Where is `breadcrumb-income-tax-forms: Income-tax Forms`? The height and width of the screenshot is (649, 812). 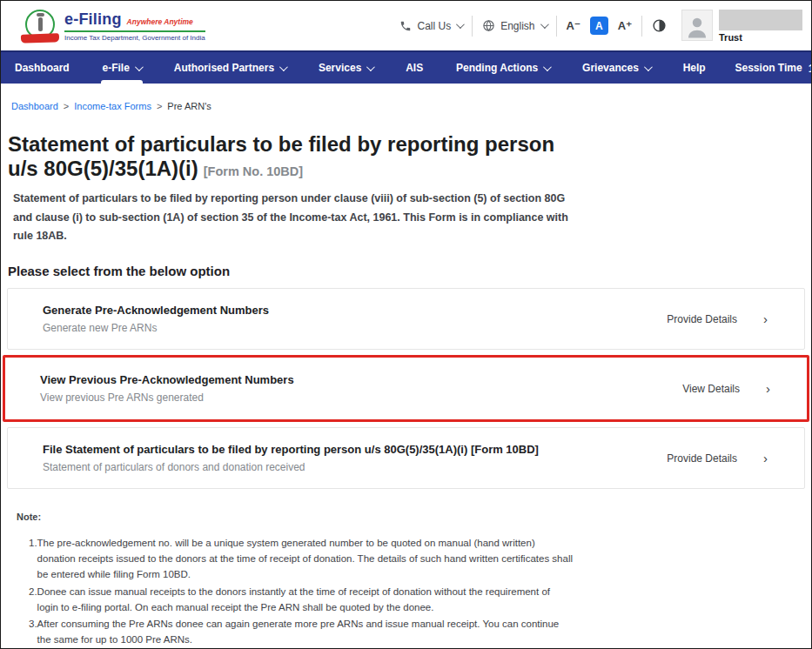 breadcrumb-income-tax-forms: Income-tax Forms is located at coordinates (113, 106).